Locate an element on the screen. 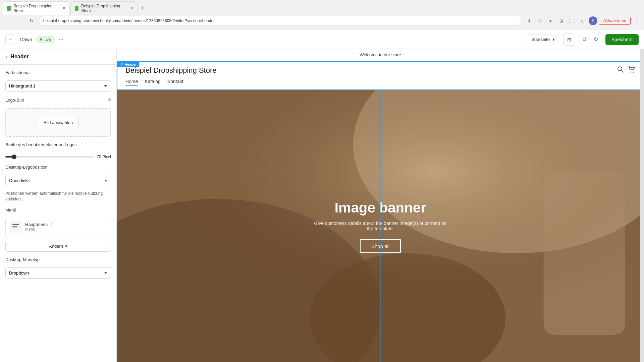 This screenshot has height=362, width=644. breite-section: Breite des benutzerdefinierten Logos 70 … is located at coordinates (58, 151).